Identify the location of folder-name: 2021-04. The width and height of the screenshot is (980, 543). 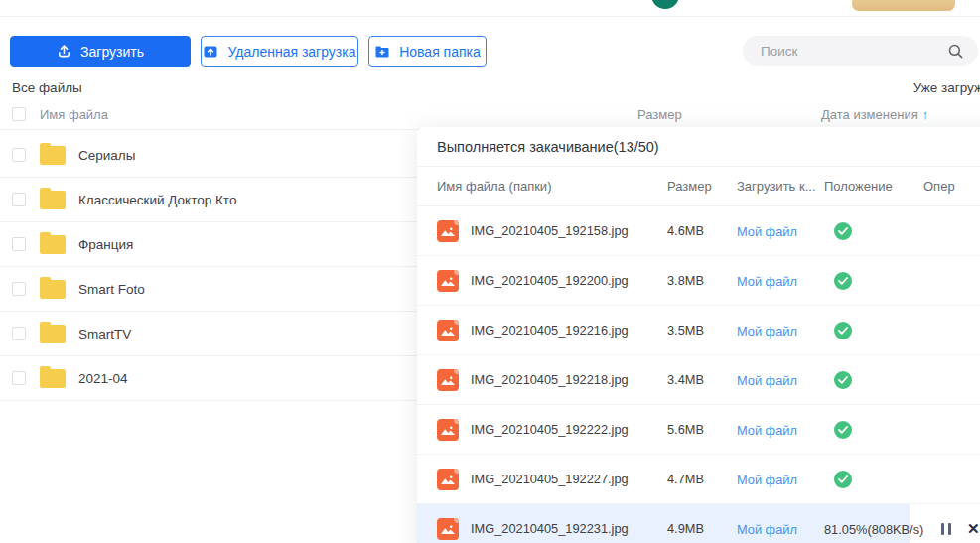
(103, 379).